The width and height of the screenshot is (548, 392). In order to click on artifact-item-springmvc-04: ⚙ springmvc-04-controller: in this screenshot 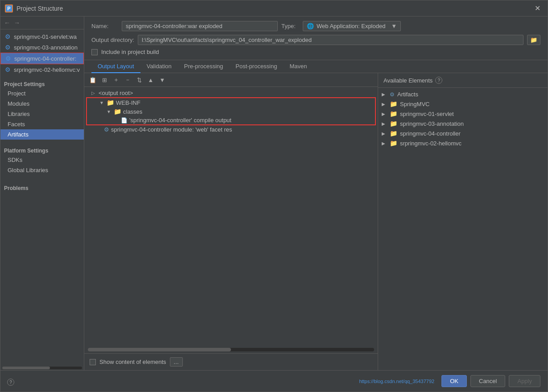, I will do `click(42, 58)`.